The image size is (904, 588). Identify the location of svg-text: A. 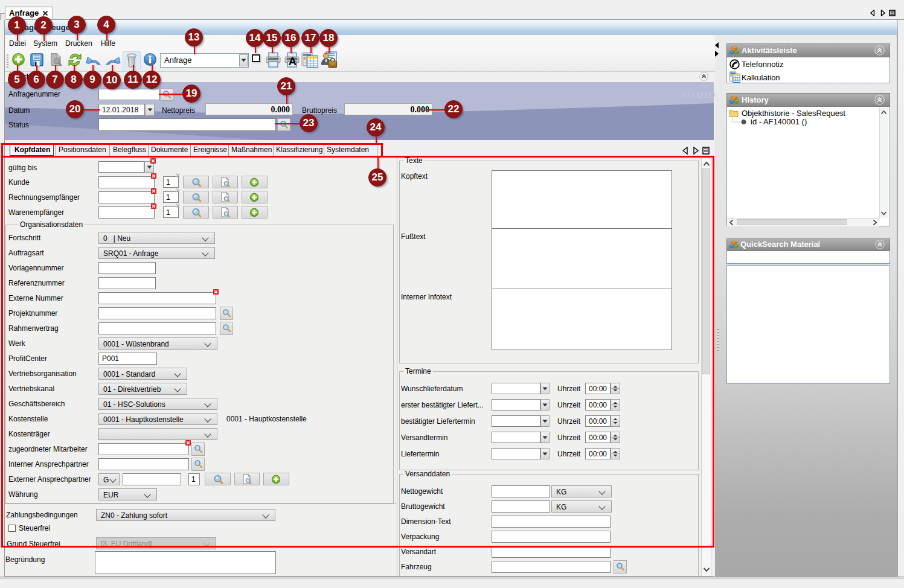
(293, 62).